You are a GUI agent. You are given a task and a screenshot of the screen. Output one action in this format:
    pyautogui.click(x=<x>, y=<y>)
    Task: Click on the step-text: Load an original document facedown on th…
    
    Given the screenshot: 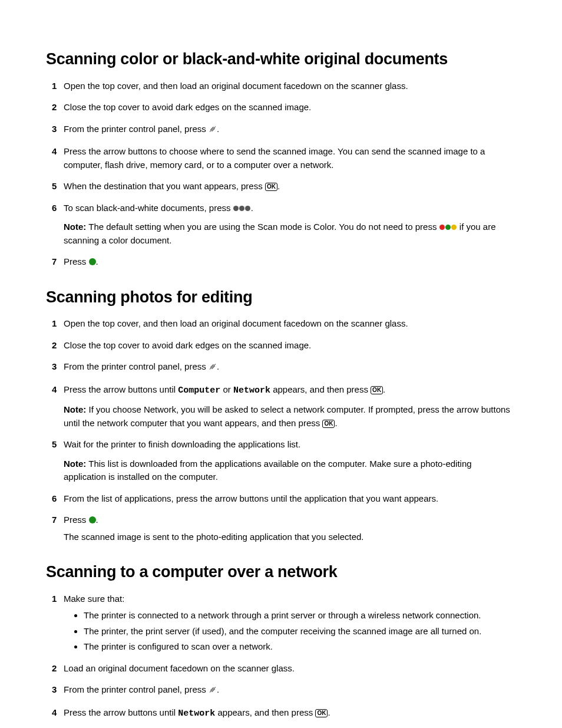 What is the action you would take?
    pyautogui.click(x=179, y=668)
    